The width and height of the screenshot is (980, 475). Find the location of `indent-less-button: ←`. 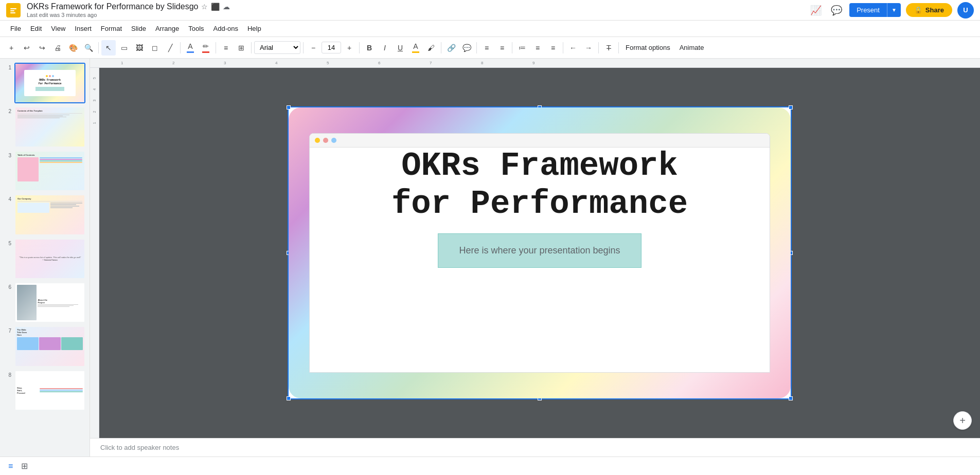

indent-less-button: ← is located at coordinates (573, 48).